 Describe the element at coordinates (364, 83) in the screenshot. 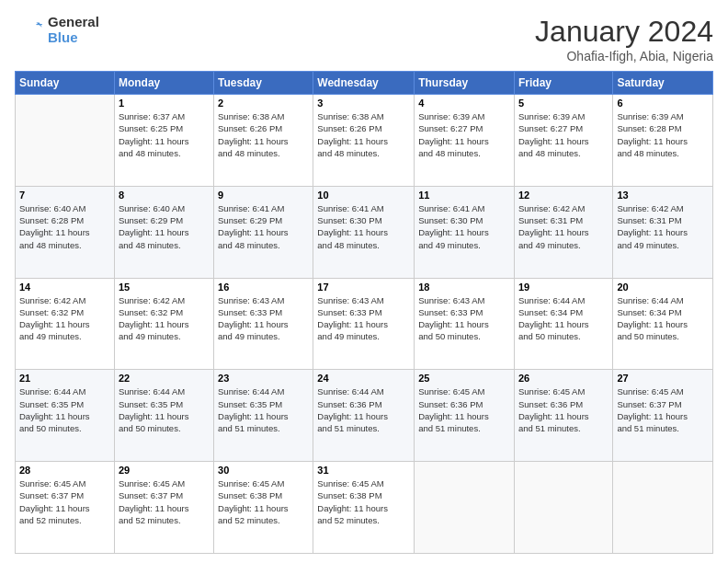

I see `calendar-header-row: SundayMondayTuesdayWednesdayThursdayFrid…` at that location.